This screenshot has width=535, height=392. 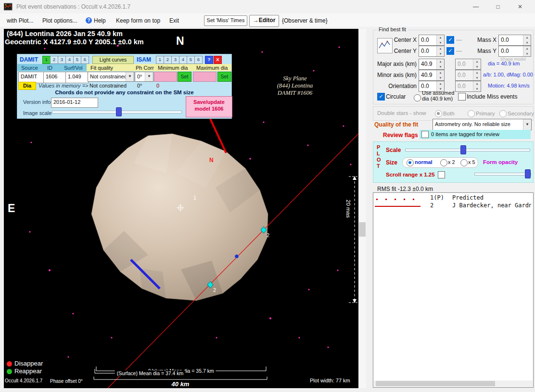 What do you see at coordinates (410, 175) in the screenshot?
I see `scroll-range-label: Scroll range x 1.25` at bounding box center [410, 175].